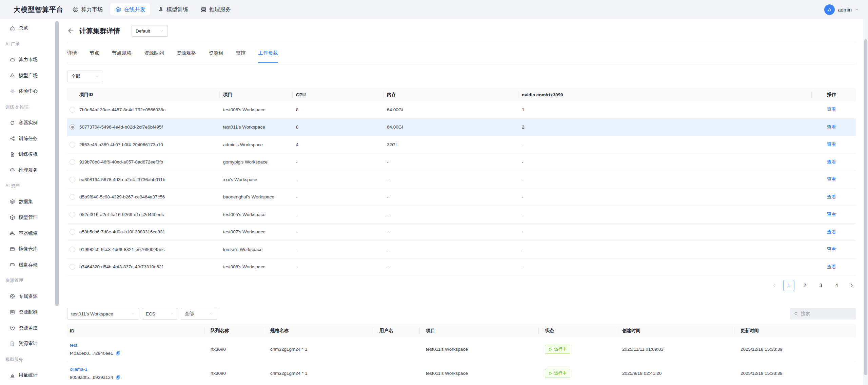 The width and height of the screenshot is (868, 385). I want to click on user-menu: A admin, so click(842, 9).